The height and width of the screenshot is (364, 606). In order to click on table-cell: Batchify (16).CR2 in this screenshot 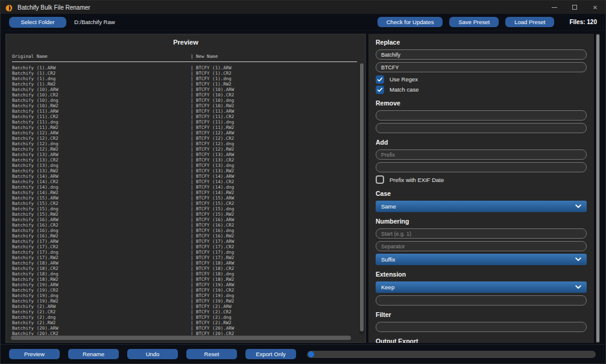, I will do `click(101, 225)`.